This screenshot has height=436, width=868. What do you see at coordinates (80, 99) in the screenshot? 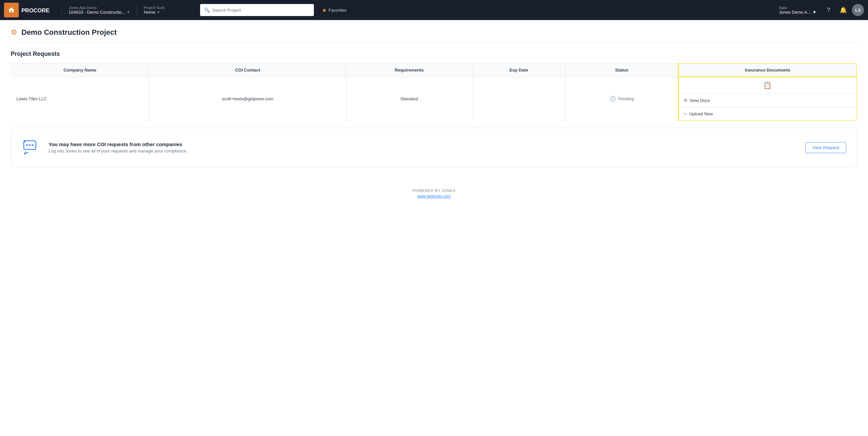
I see `cell-company-name: Lewis Tiles LLC` at bounding box center [80, 99].